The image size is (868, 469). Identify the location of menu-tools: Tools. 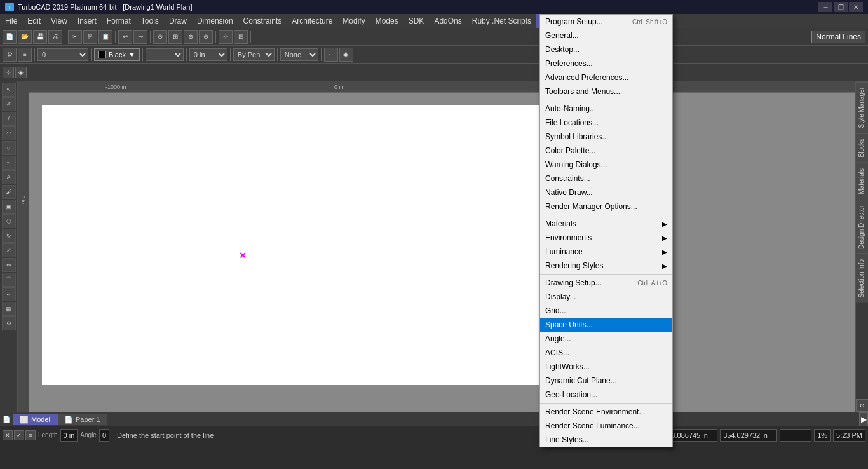
(150, 21).